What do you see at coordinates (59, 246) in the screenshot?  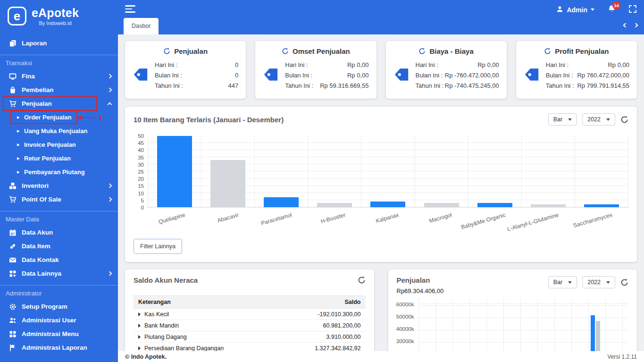 I see `sidebar-item-data-item: Data Item` at bounding box center [59, 246].